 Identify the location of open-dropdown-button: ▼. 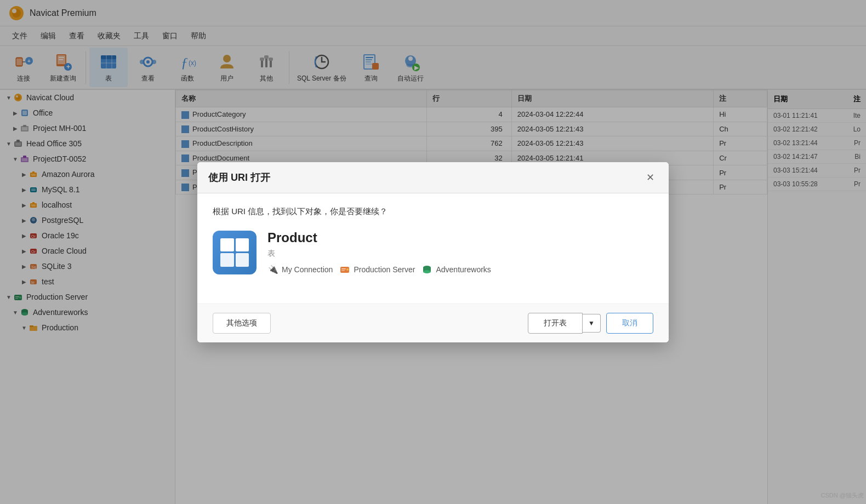
(592, 323).